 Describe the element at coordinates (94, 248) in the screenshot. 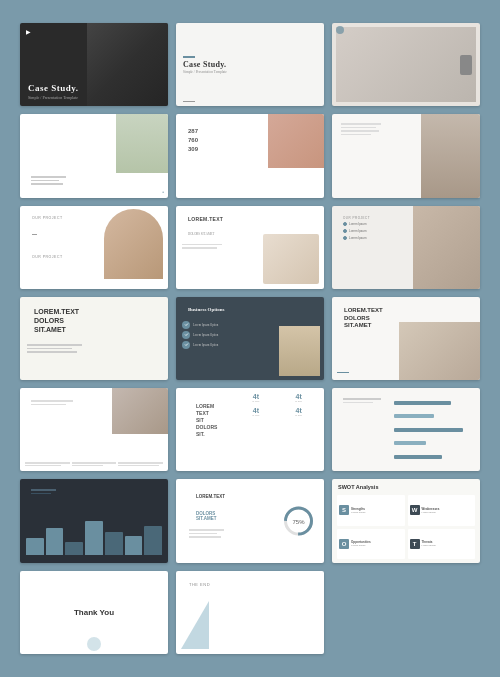

I see `slide-7: OUR PROJECT — OUR PROJECT` at that location.